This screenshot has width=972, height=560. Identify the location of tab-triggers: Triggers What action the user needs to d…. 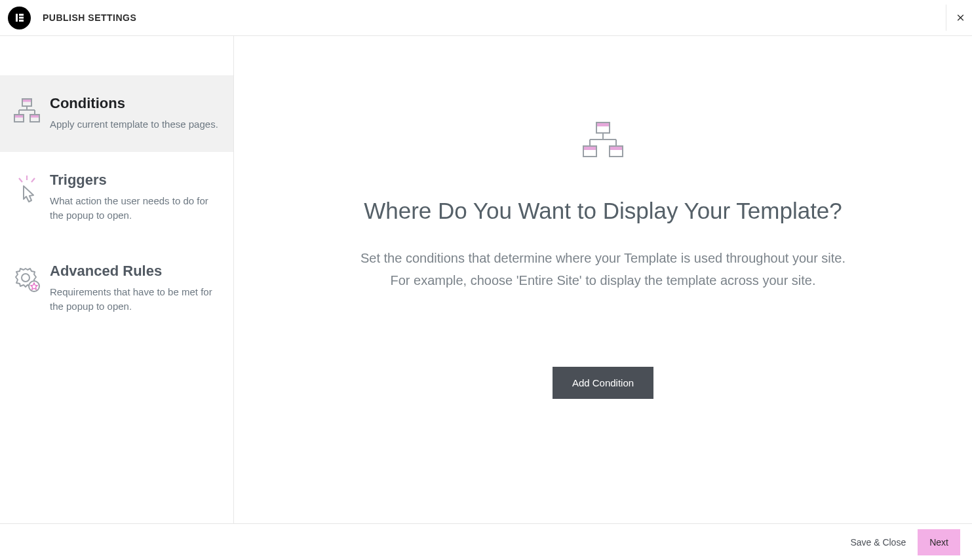
(117, 198).